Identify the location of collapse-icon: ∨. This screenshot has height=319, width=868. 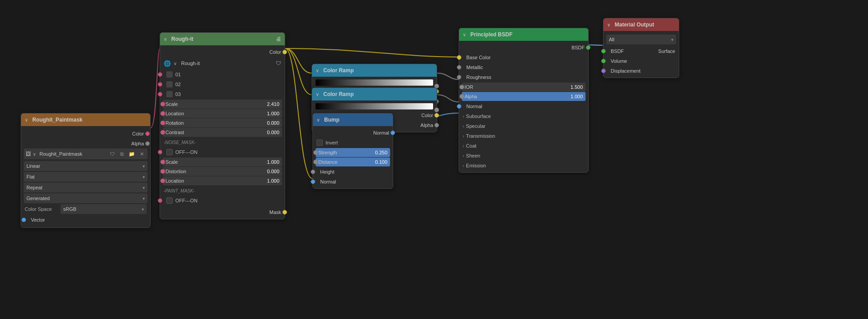
(26, 120).